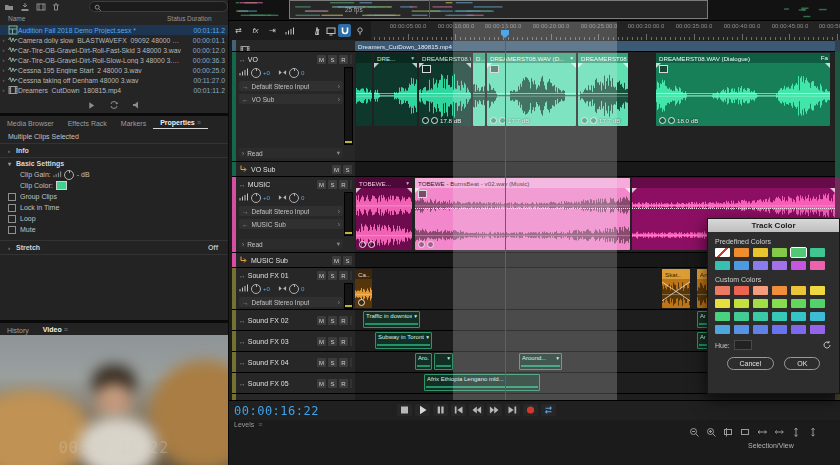 The image size is (840, 465). What do you see at coordinates (26, 6) in the screenshot?
I see `import-icon` at bounding box center [26, 6].